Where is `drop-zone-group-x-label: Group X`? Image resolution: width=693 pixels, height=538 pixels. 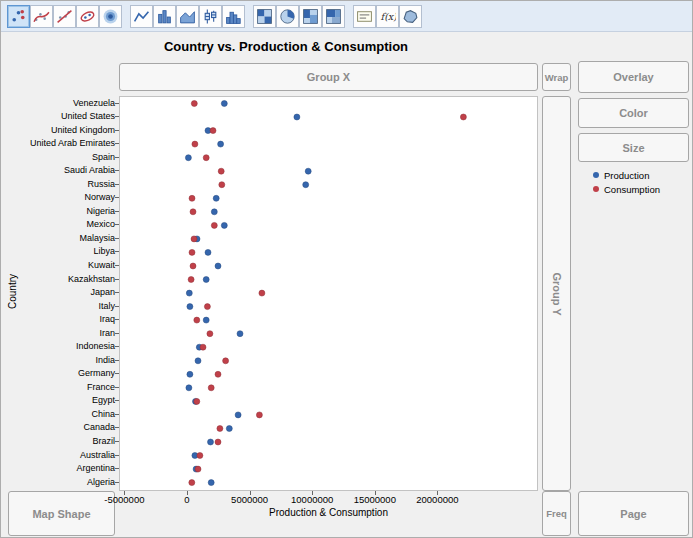
drop-zone-group-x-label: Group X is located at coordinates (328, 77).